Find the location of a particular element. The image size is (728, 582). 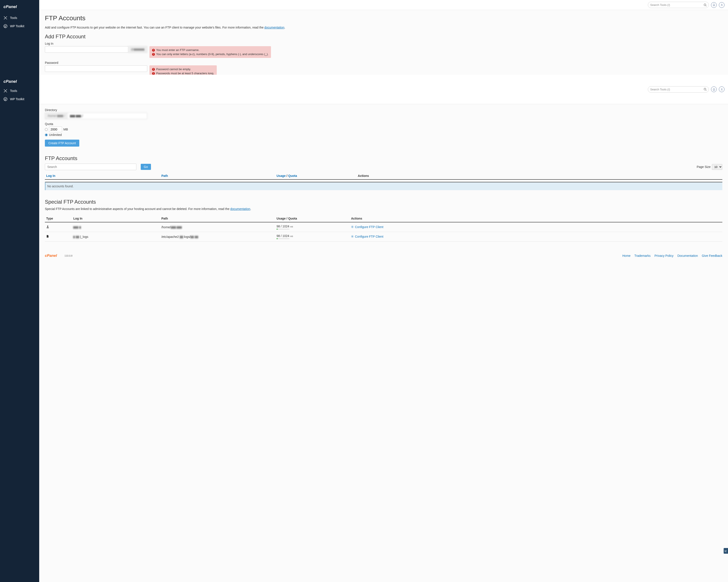

password-input is located at coordinates (96, 69).